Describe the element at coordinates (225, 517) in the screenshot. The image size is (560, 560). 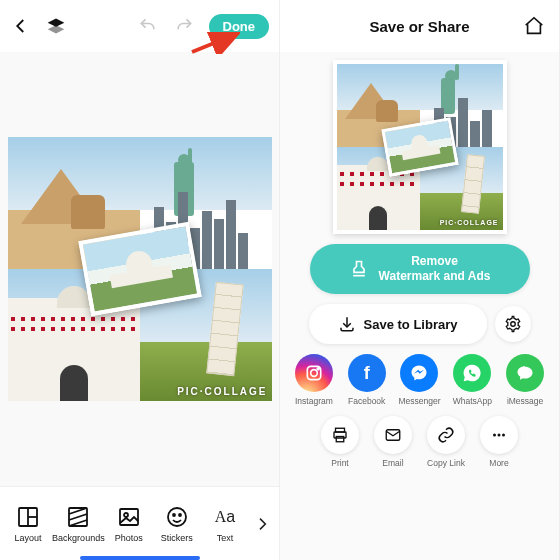
I see `text-icon: Aa` at that location.